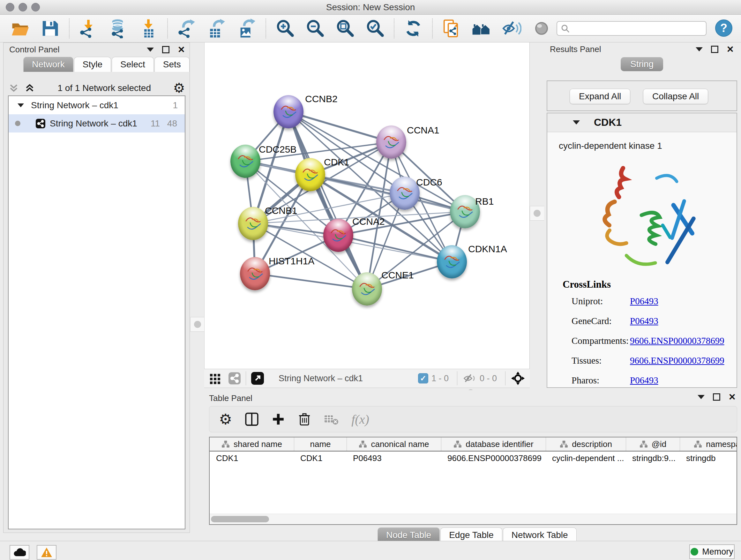 The width and height of the screenshot is (741, 560). I want to click on zoom-selected-button, so click(375, 28).